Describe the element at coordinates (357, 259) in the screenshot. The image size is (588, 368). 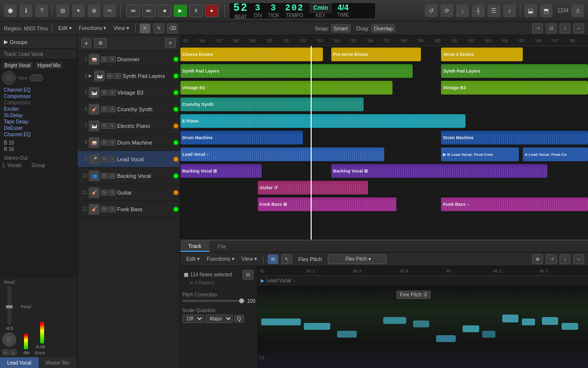
I see `flex-pitch-select: Flex Pitch ▾` at that location.